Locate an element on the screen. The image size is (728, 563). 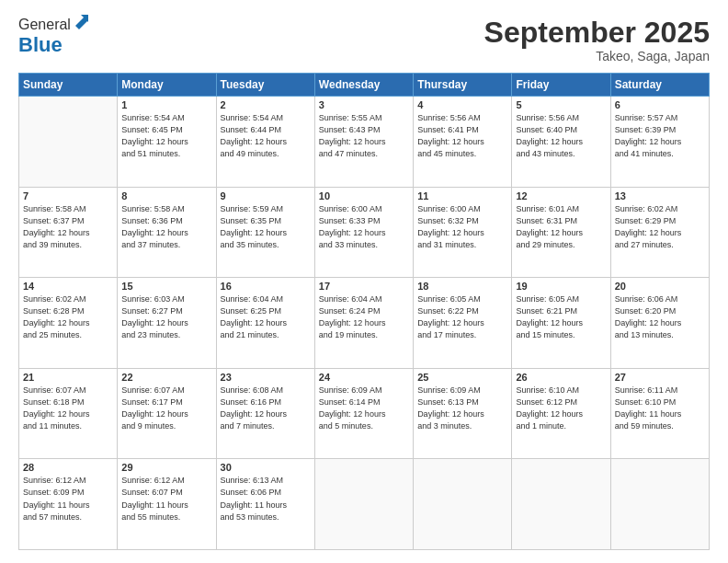
day-info: Sunrise: 6:03 AM Sunset: 6:27 PM Dayligh… is located at coordinates (166, 317).